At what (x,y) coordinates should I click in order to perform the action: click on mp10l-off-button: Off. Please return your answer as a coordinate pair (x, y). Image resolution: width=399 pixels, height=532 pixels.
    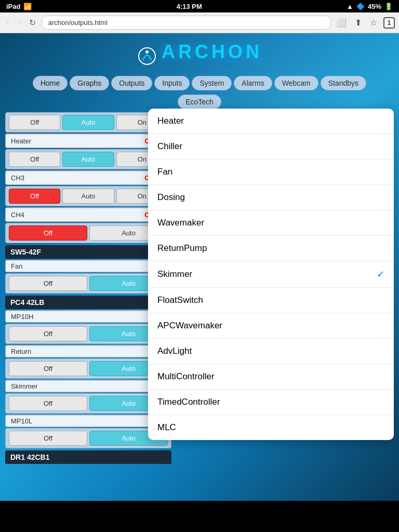
    Looking at the image, I should click on (48, 438).